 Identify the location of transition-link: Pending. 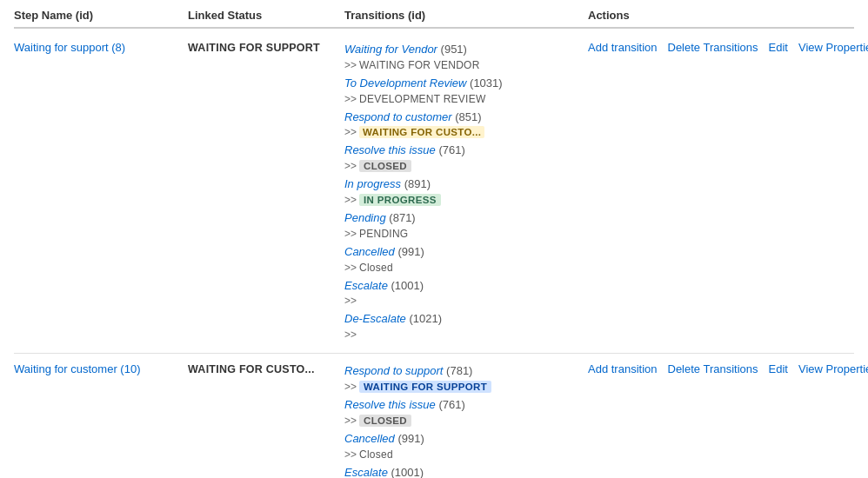
(365, 217).